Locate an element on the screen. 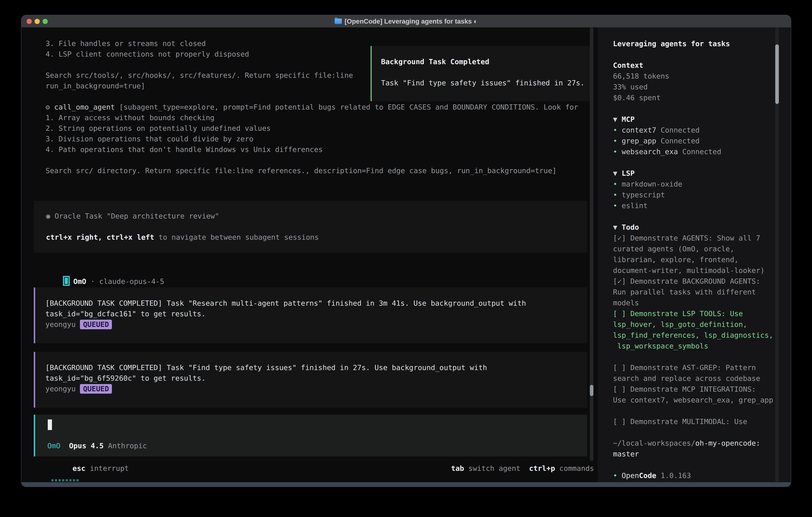 Image resolution: width=812 pixels, height=517 pixels. text-line: [ ] Demonstrate MULTIMODAL: Use is located at coordinates (699, 421).